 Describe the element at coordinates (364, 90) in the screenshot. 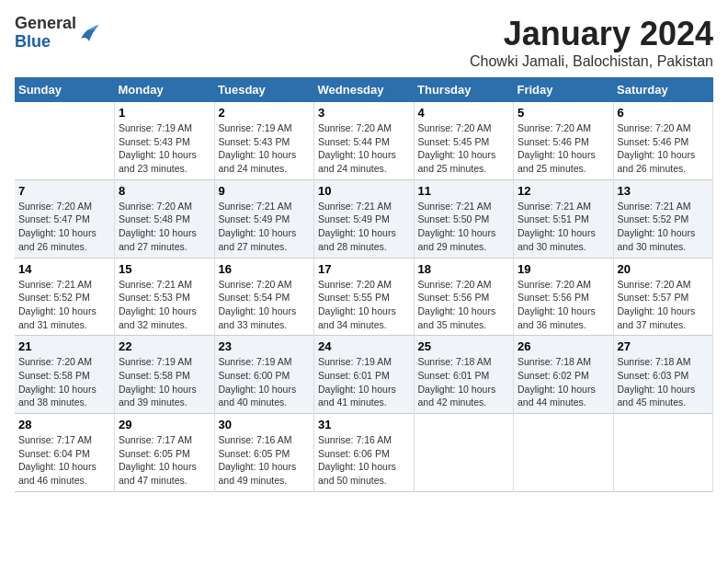

I see `day-header-wednesday: Wednesday` at that location.